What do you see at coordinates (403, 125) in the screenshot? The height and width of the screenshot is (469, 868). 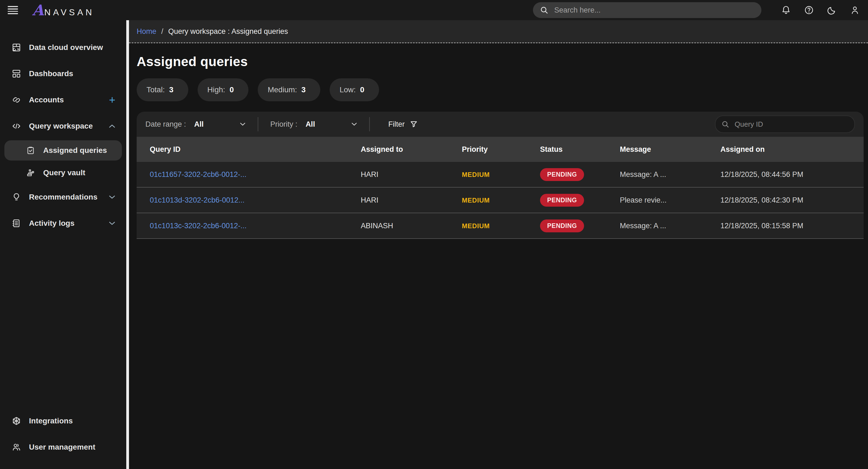 I see `filter-button: Filter` at bounding box center [403, 125].